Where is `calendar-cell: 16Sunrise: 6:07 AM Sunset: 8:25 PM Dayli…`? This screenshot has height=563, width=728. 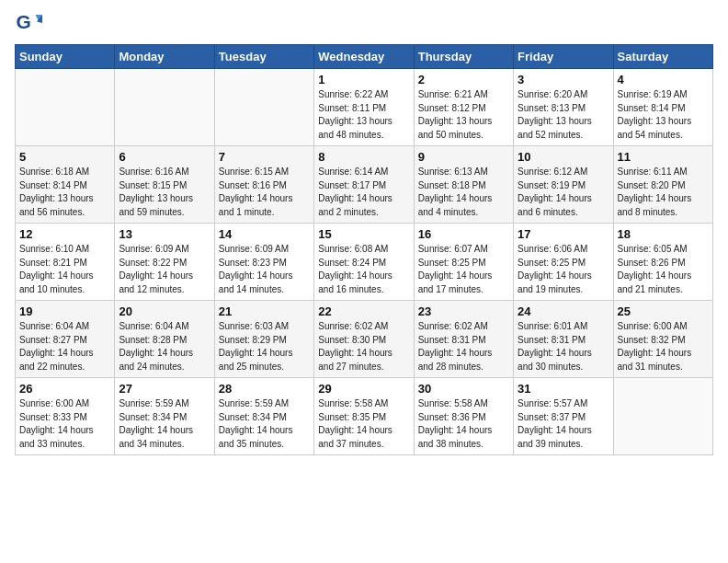
calendar-cell: 16Sunrise: 6:07 AM Sunset: 8:25 PM Dayli… is located at coordinates (463, 262).